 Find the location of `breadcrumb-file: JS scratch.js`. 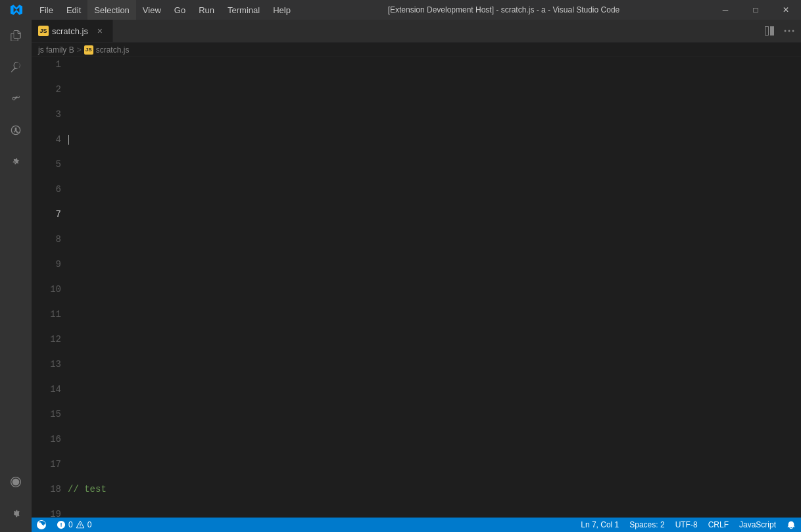

breadcrumb-file: JS scratch.js is located at coordinates (107, 50).